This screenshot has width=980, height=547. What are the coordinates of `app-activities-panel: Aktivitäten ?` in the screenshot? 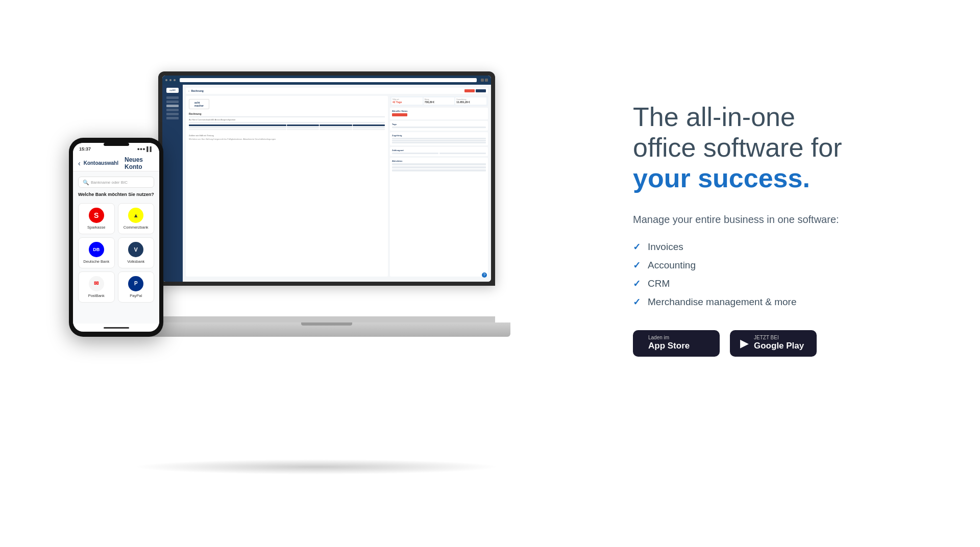 It's located at (439, 217).